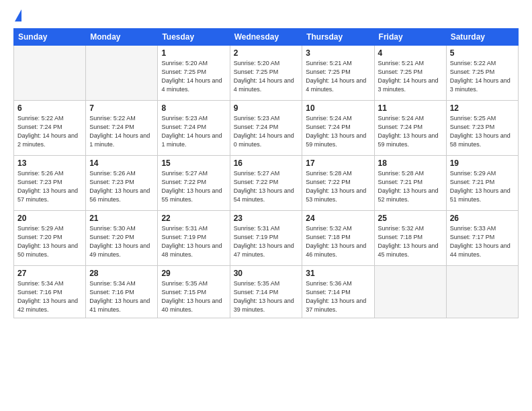  What do you see at coordinates (193, 238) in the screenshot?
I see `calendar-cell: 22Sunrise: 5:31 AM Sunset: 7:19 PM Dayli…` at bounding box center [193, 238].